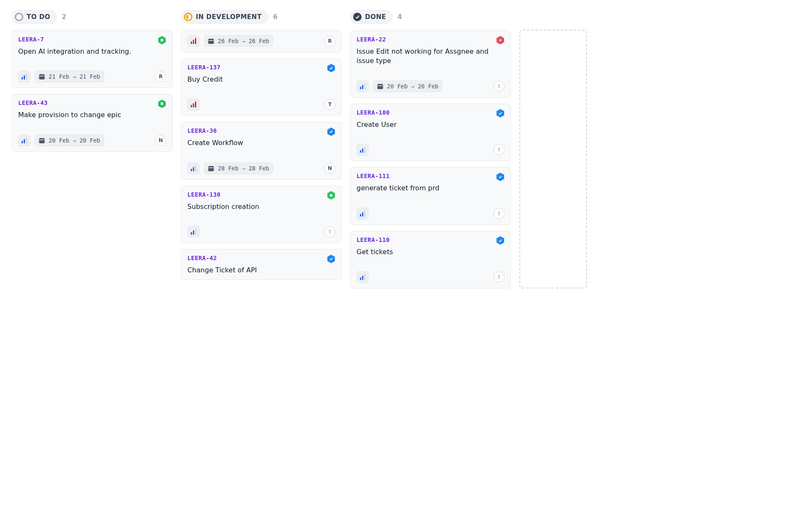 This screenshot has height=513, width=812. I want to click on card: LEERA-43 Make provision to change epic, so click(92, 123).